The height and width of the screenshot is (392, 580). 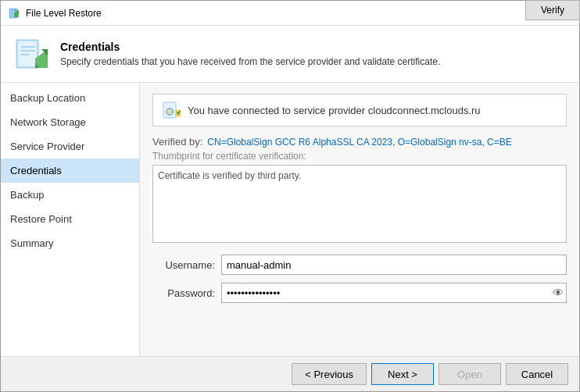 What do you see at coordinates (394, 293) in the screenshot?
I see `password-wrapper: 👁` at bounding box center [394, 293].